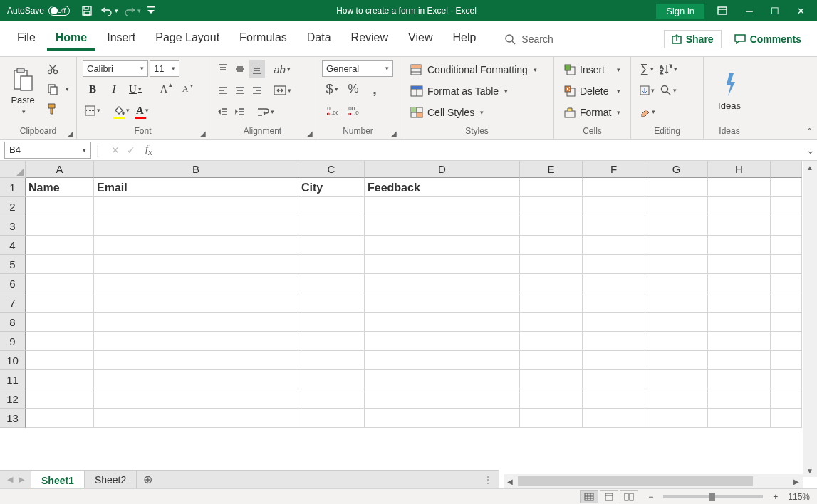  I want to click on row-header: 8, so click(13, 322).